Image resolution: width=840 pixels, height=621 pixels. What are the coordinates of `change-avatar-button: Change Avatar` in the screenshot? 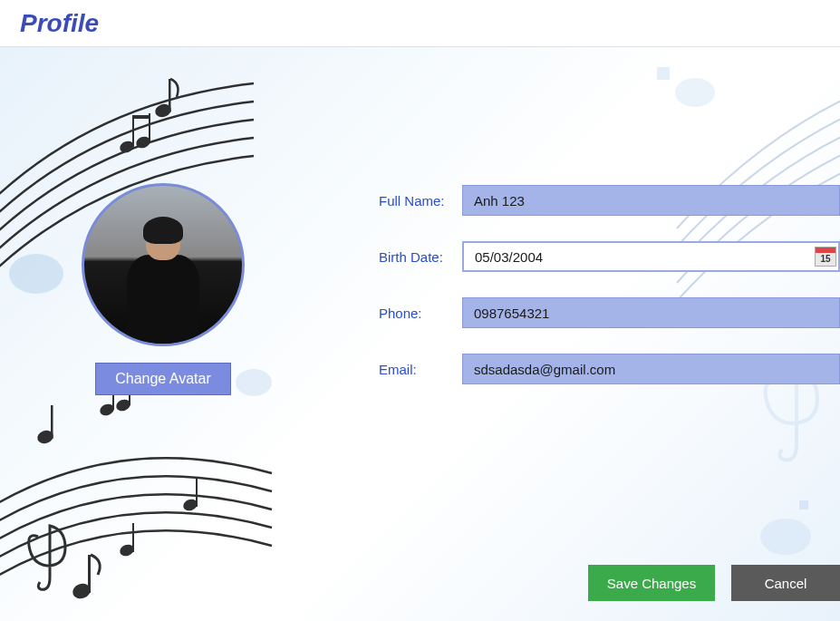 It's located at (163, 379).